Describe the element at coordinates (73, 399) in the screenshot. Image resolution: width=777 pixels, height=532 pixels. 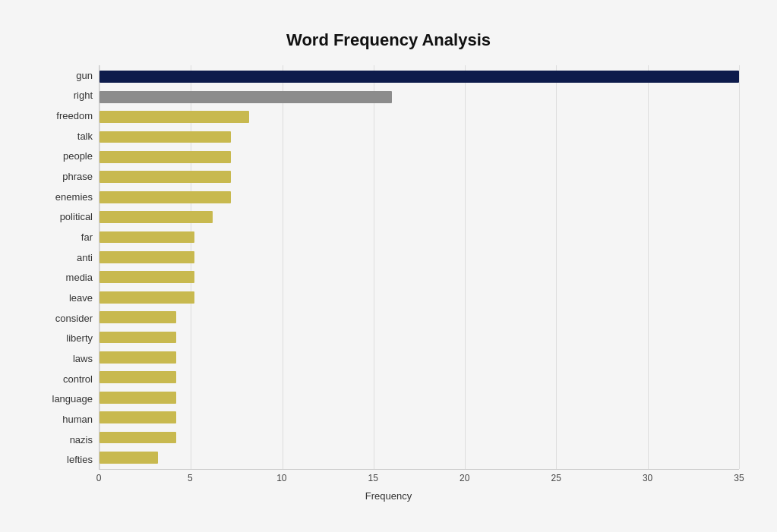
I see `y-axis-label: language` at that location.